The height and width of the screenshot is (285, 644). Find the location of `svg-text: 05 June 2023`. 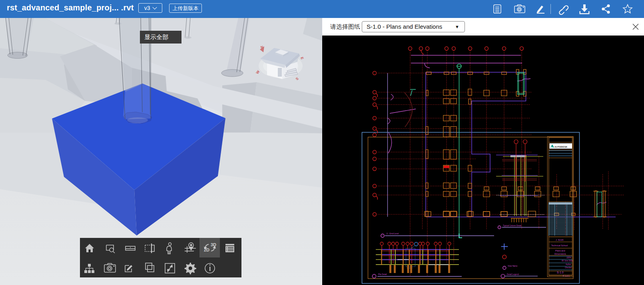

svg-text: 05 June 2023 is located at coordinates (567, 261).